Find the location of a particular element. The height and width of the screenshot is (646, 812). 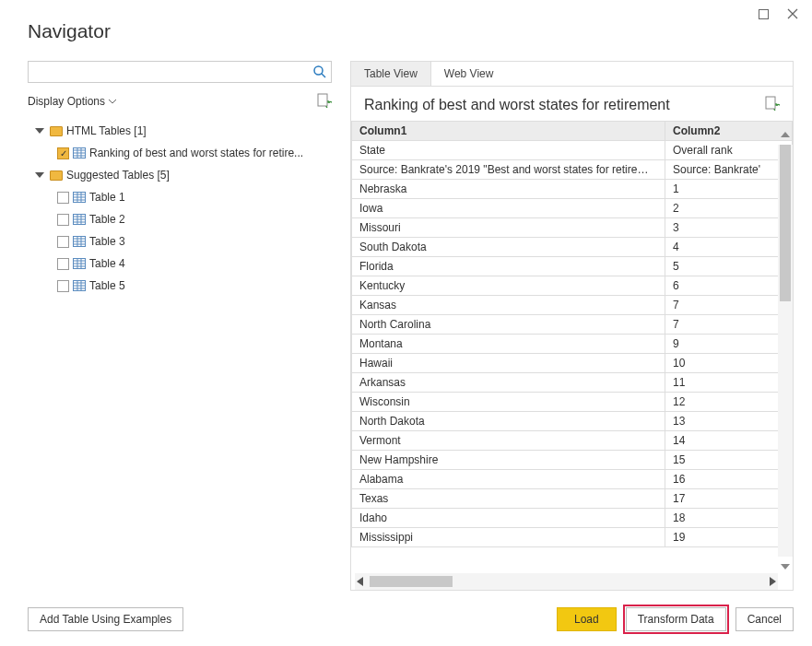

cell-col2: 18 is located at coordinates (729, 518).